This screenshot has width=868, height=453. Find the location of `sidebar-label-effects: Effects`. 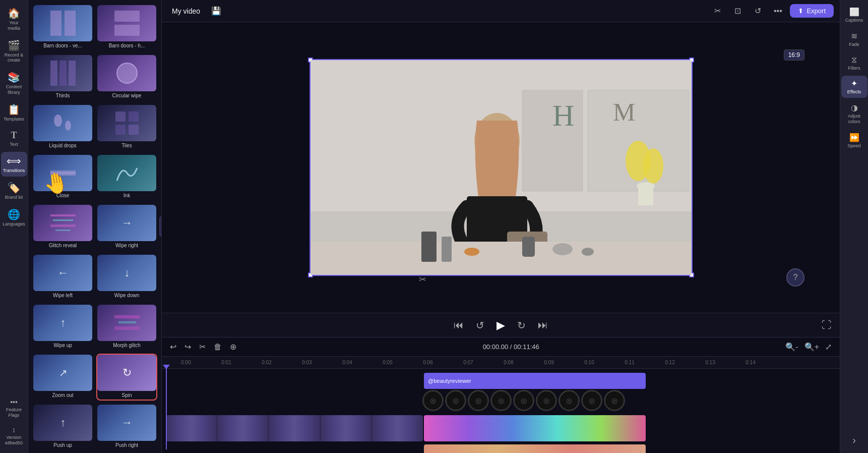

sidebar-label-effects: Effects is located at coordinates (854, 92).